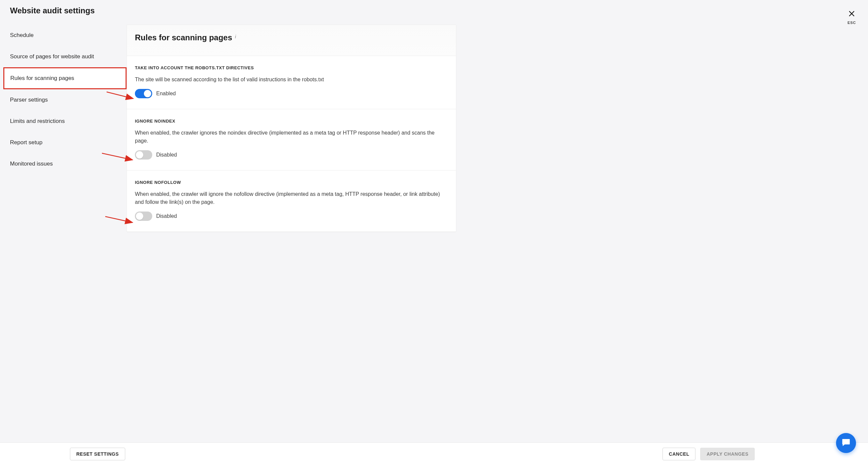 Image resolution: width=868 pixels, height=465 pixels. What do you see at coordinates (65, 143) in the screenshot?
I see `sidebar-item-report-setup: Report setup` at bounding box center [65, 143].